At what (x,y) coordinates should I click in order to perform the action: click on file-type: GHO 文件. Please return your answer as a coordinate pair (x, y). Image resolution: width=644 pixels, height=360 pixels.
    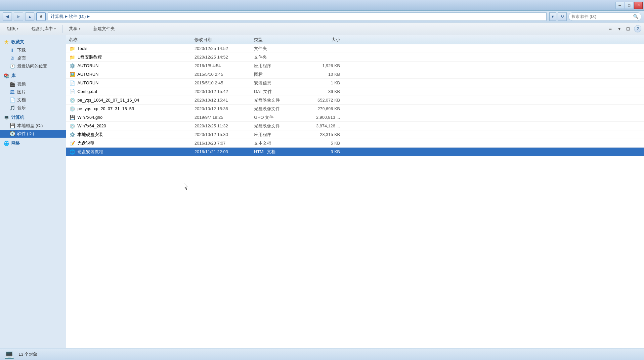
    Looking at the image, I should click on (277, 117).